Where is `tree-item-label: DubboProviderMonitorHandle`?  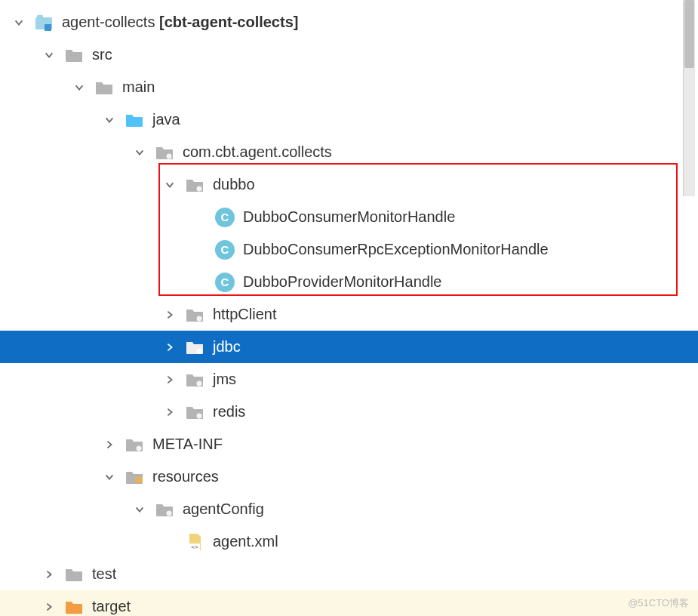
tree-item-label: DubboProviderMonitorHandle is located at coordinates (343, 282).